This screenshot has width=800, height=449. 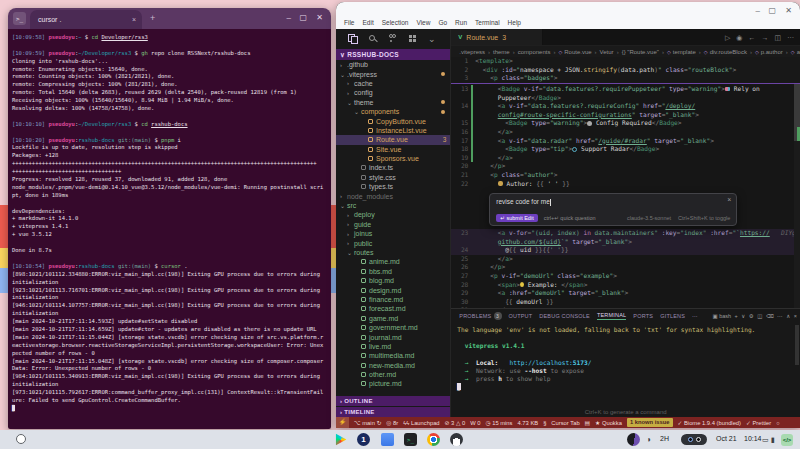 I want to click on panel-terminal-output: The language 'env' is not loaded, fallin…, so click(x=624, y=359).